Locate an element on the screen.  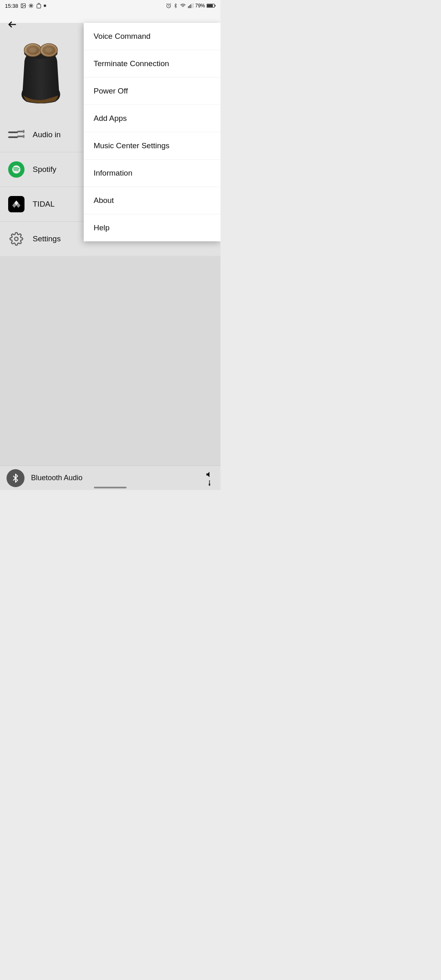
battery-text: 79% is located at coordinates (200, 6).